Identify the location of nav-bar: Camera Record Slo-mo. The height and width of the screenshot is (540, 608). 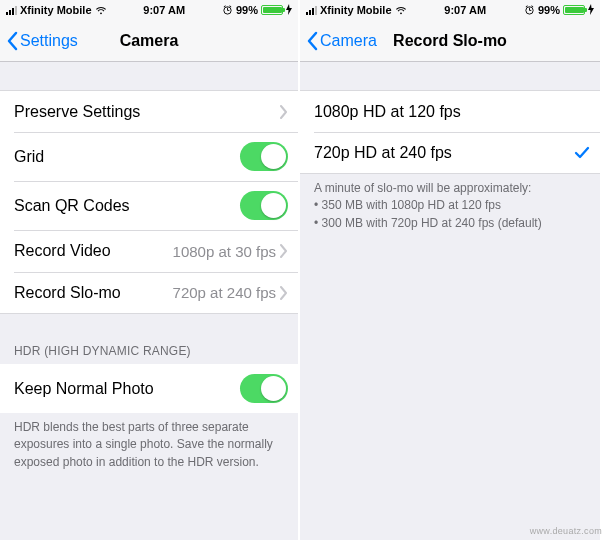
(450, 41).